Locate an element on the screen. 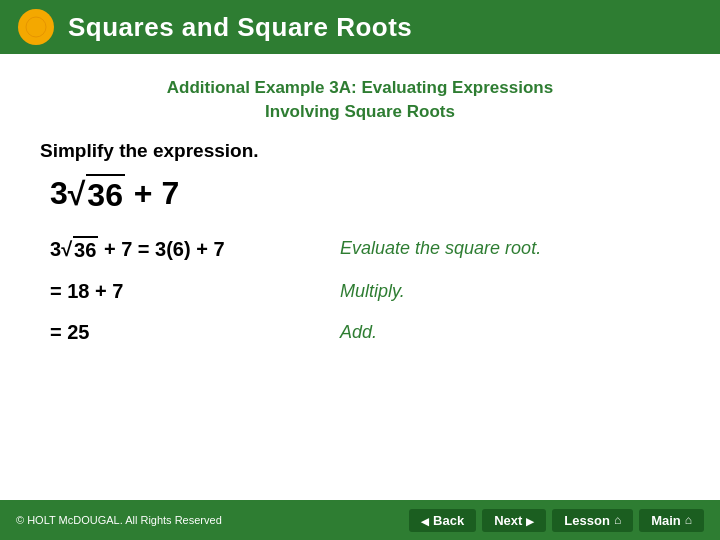  main-home-icon: ⌂ is located at coordinates (688, 520).